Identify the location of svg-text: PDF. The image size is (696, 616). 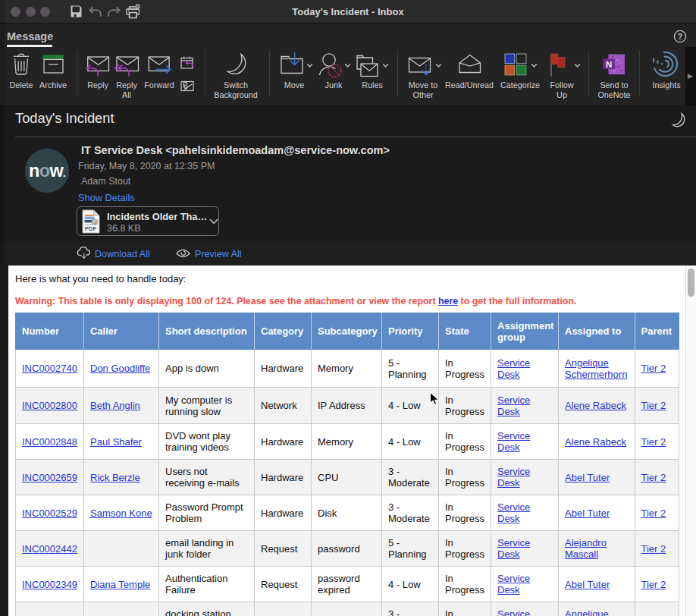
(91, 229).